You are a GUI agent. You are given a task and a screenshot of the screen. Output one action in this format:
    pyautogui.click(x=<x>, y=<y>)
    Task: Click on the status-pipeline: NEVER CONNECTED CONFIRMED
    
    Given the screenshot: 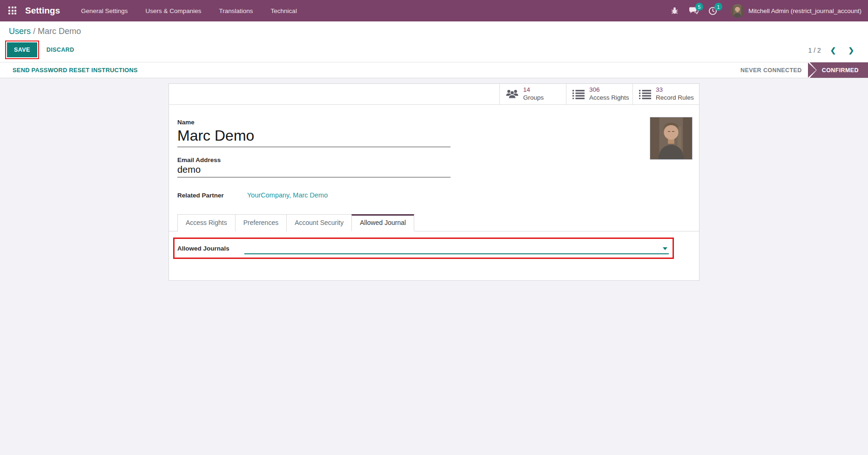 What is the action you would take?
    pyautogui.click(x=804, y=70)
    